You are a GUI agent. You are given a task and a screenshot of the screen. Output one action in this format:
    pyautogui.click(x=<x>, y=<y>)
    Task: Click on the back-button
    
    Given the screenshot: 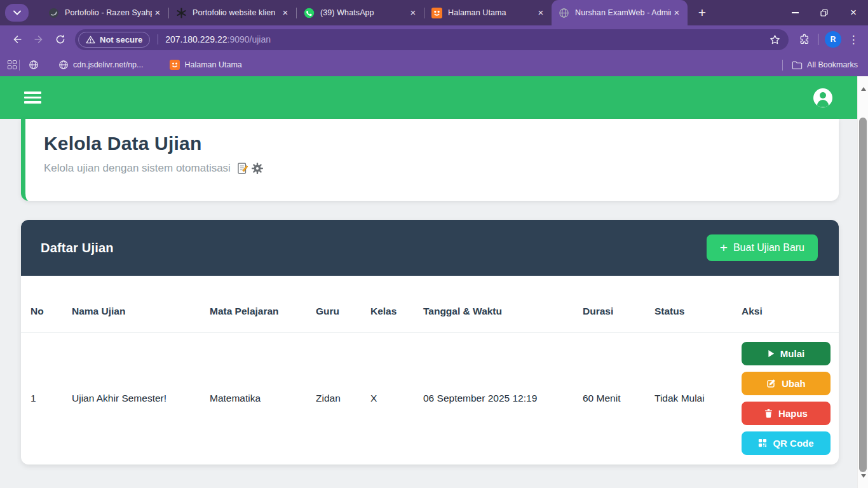 What is the action you would take?
    pyautogui.click(x=17, y=39)
    